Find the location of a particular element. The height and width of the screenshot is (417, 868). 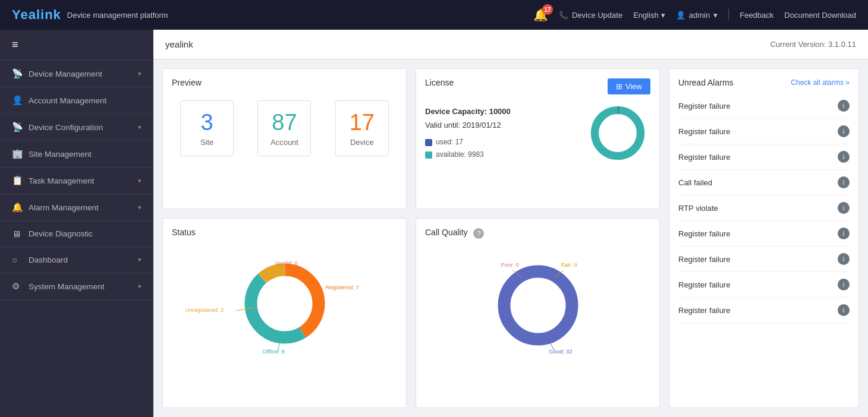

header-actions: 🔔 17 📞 Device Update English ▾ 👤 admin ▾… is located at coordinates (694, 15).